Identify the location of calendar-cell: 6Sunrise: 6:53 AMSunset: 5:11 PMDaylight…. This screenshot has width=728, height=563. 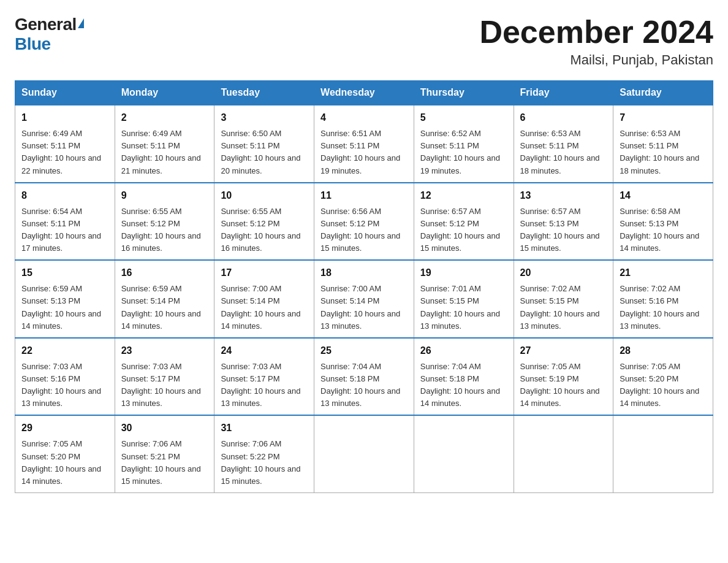
(564, 144).